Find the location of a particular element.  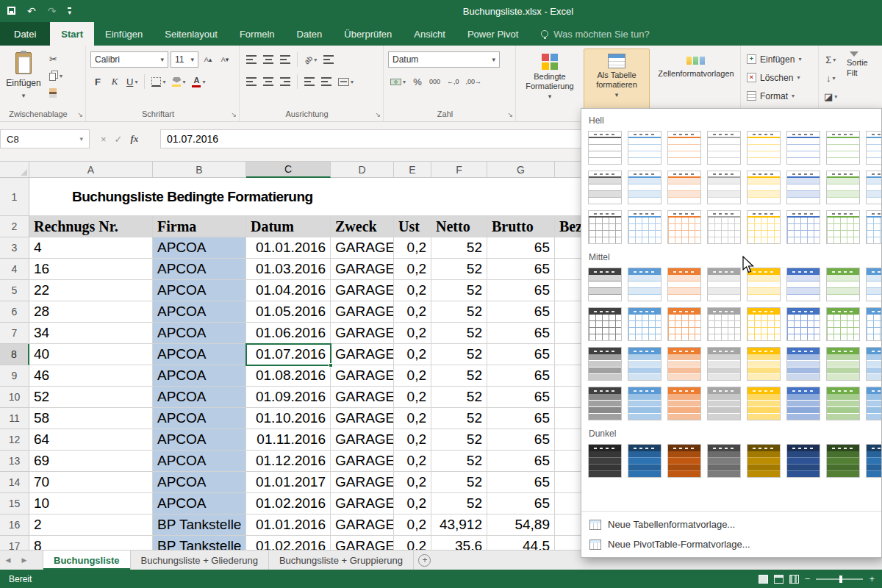

cell-D6: GARAGE is located at coordinates (362, 312).